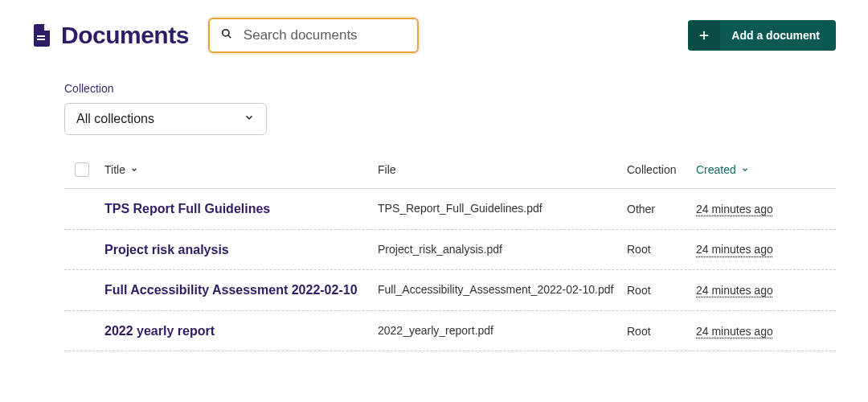 Image resolution: width=868 pixels, height=402 pixels. Describe the element at coordinates (313, 35) in the screenshot. I see `search-box` at that location.